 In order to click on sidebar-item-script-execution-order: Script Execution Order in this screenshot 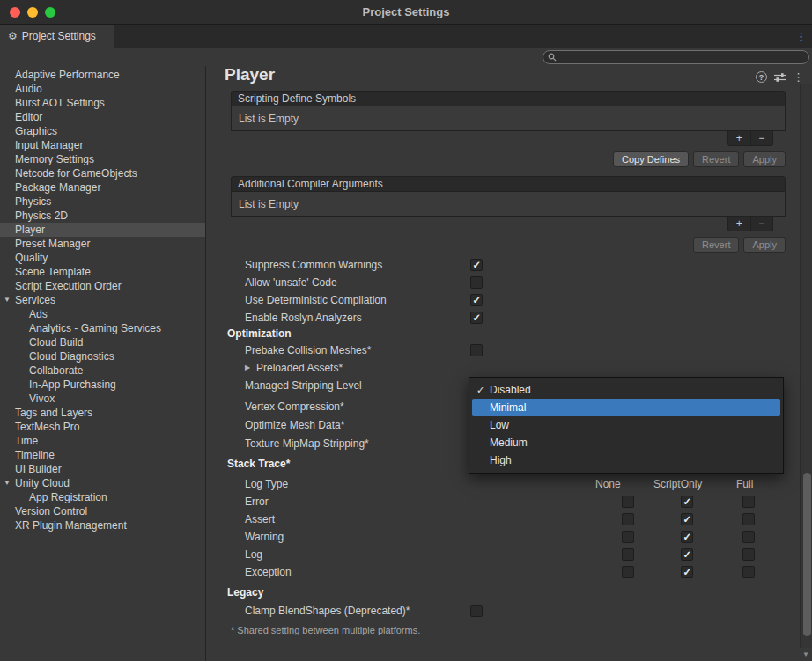, I will do `click(102, 286)`.